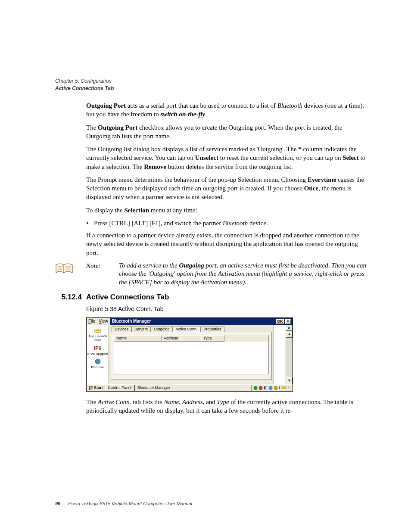  What do you see at coordinates (227, 244) in the screenshot?
I see `paragraph: If a connection to a partner device alre…` at bounding box center [227, 244].